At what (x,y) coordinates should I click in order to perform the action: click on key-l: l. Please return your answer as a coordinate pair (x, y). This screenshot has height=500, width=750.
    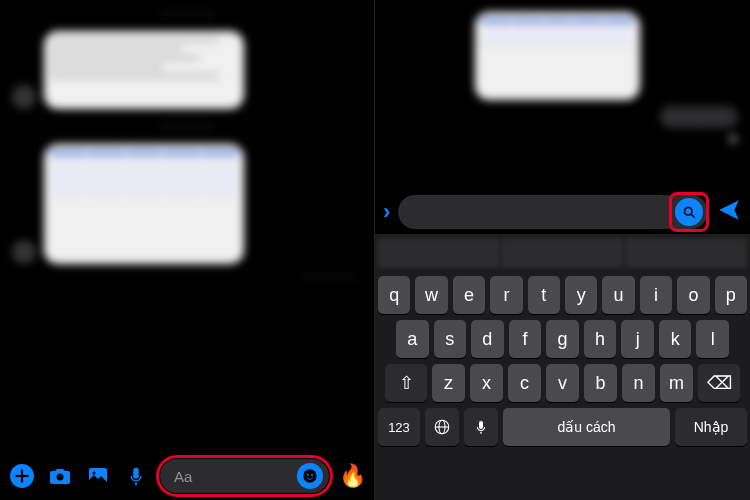
    Looking at the image, I should click on (712, 339).